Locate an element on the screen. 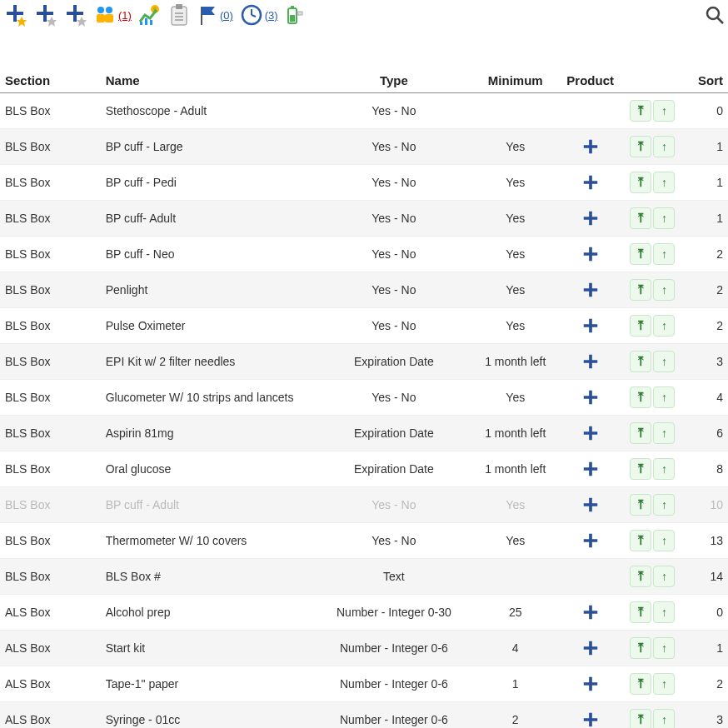 Image resolution: width=728 pixels, height=728 pixels. cell-name: Thermometer W/ 10 covers is located at coordinates (210, 541).